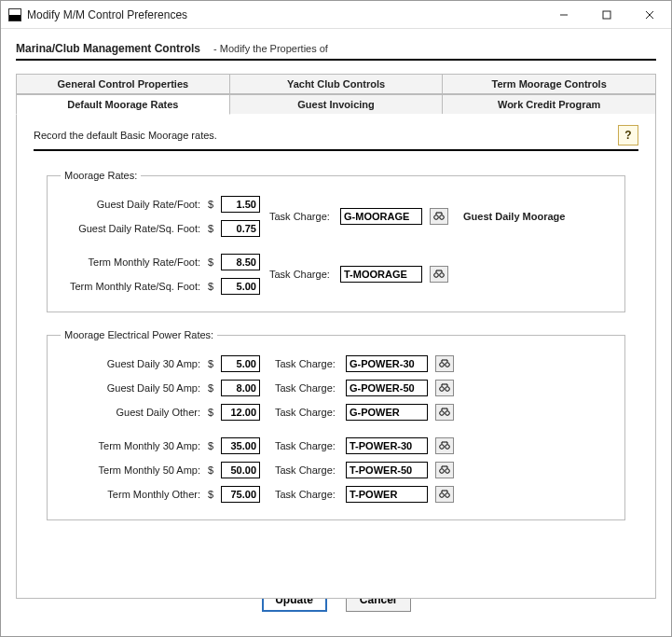 Image resolution: width=672 pixels, height=637 pixels. Describe the element at coordinates (354, 274) in the screenshot. I see `term-task-charge-row: Task Charge:` at that location.